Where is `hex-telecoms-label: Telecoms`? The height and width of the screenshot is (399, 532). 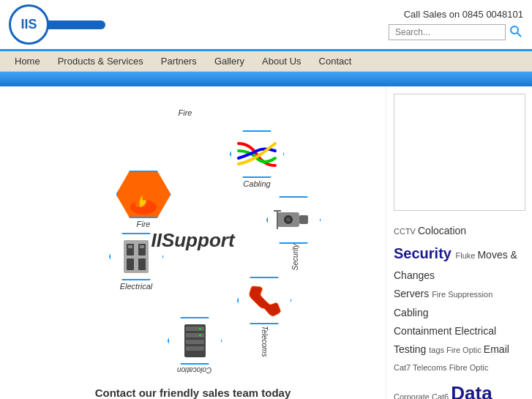 hex-telecoms-label: Telecoms is located at coordinates (265, 341).